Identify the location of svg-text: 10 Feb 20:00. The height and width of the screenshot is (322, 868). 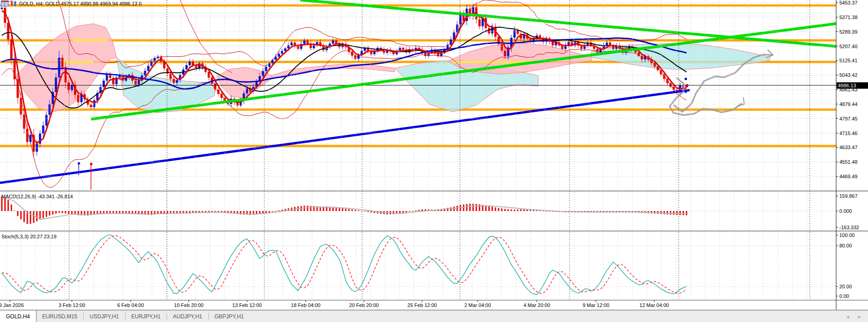
(189, 305).